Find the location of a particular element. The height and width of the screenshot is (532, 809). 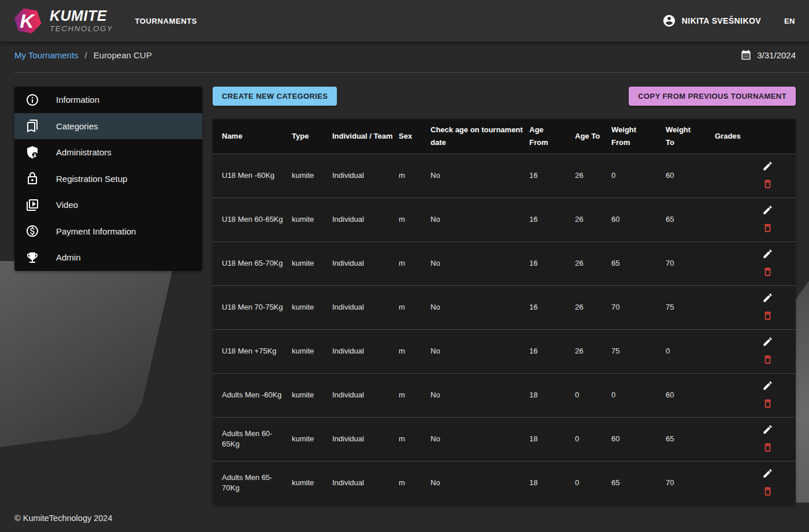

table-row: U18 Men 70-75KgkumiteIndividualmNo162670… is located at coordinates (504, 307).